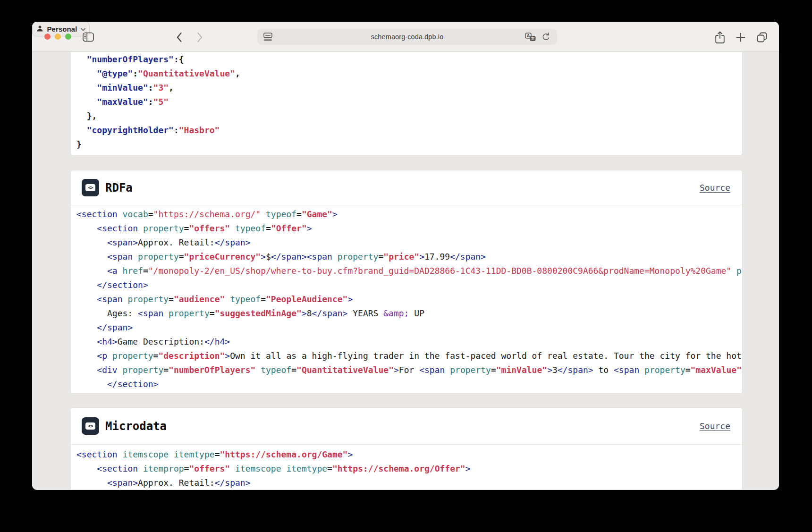  What do you see at coordinates (91, 426) in the screenshot?
I see `code-badge-icon: <>` at bounding box center [91, 426].